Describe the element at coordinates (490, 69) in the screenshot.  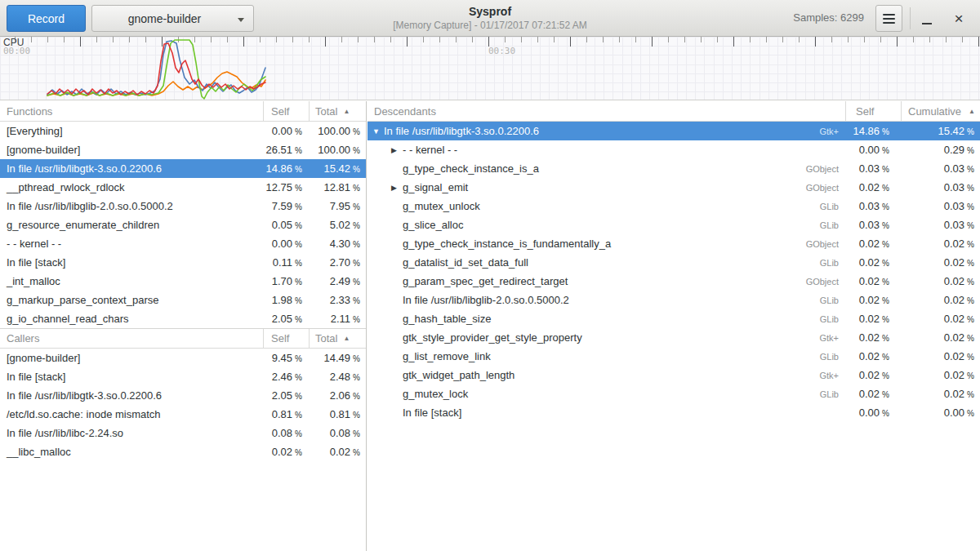
I see `cpu-timeline-graph: CPU 00:00 00:30` at that location.